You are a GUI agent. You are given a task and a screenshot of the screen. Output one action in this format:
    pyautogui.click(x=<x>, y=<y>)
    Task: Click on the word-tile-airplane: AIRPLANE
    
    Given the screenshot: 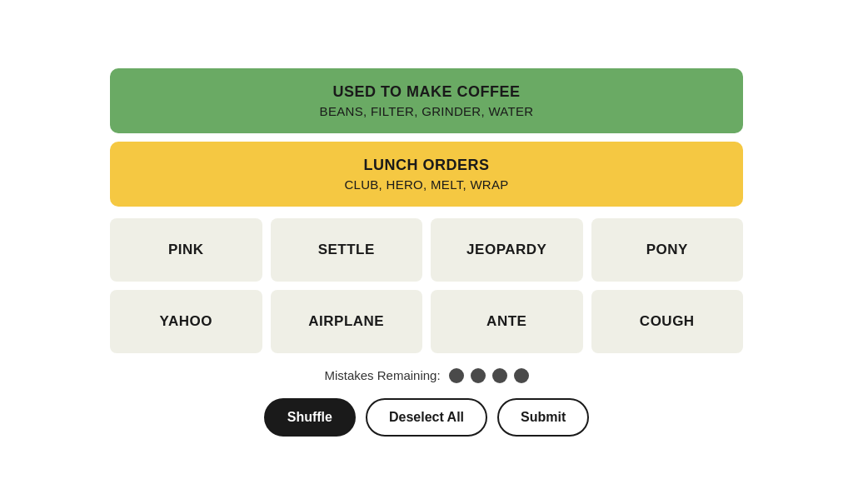 What is the action you would take?
    pyautogui.click(x=347, y=322)
    